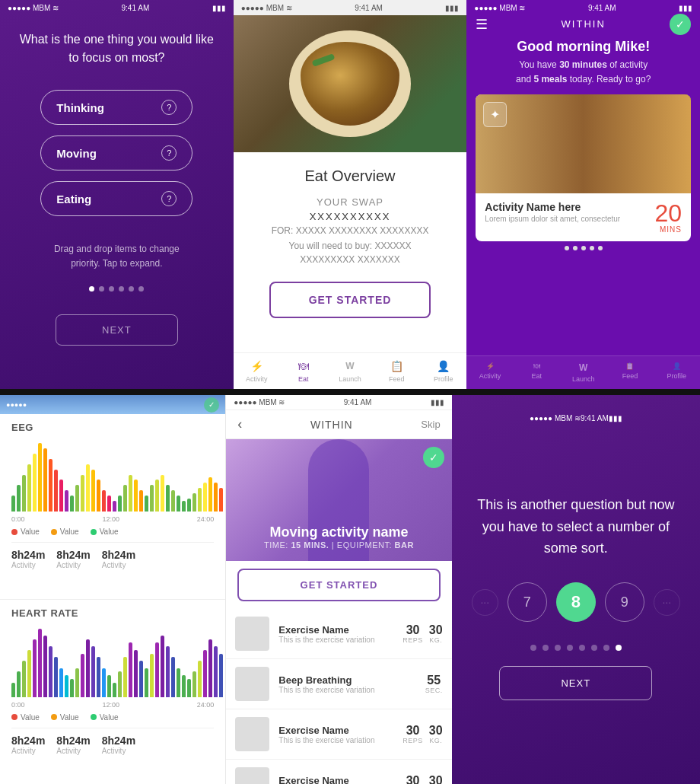 The width and height of the screenshot is (700, 784). Describe the element at coordinates (452, 8) in the screenshot. I see `battery-2: ▮▮▮` at that location.